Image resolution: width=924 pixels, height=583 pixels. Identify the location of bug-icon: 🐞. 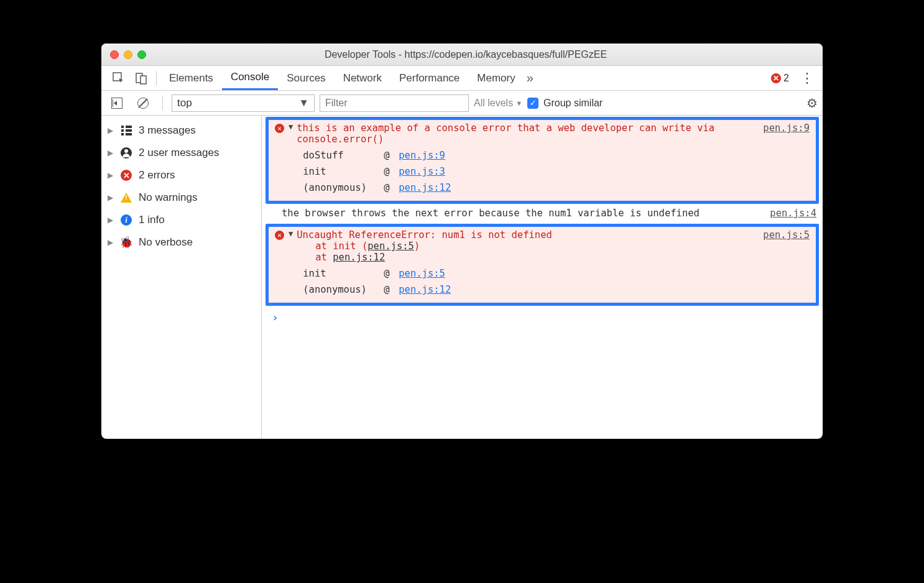
(126, 242).